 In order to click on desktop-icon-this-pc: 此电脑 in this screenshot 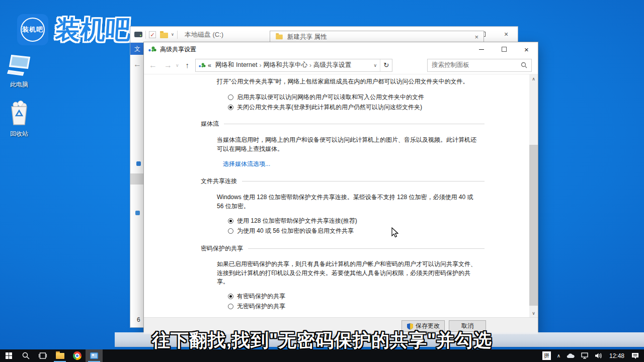, I will do `click(19, 71)`.